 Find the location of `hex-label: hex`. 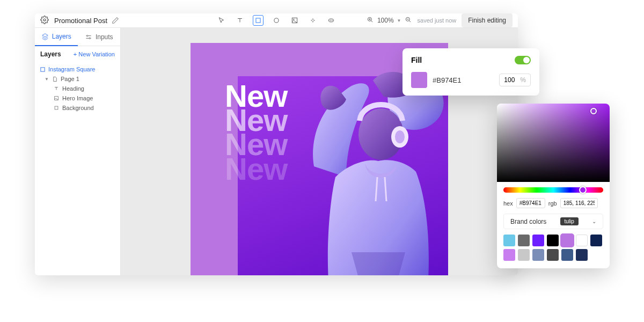

hex-label: hex is located at coordinates (508, 203).